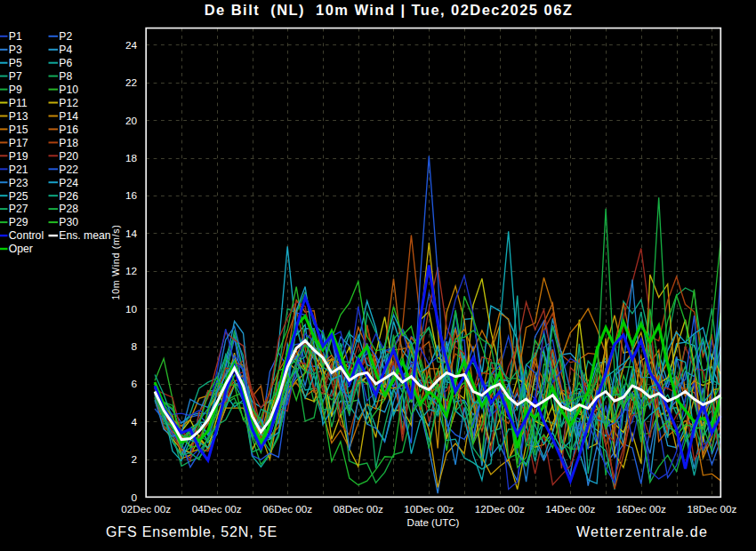 The image size is (756, 551). Describe the element at coordinates (19, 143) in the screenshot. I see `svg-text: P17` at that location.